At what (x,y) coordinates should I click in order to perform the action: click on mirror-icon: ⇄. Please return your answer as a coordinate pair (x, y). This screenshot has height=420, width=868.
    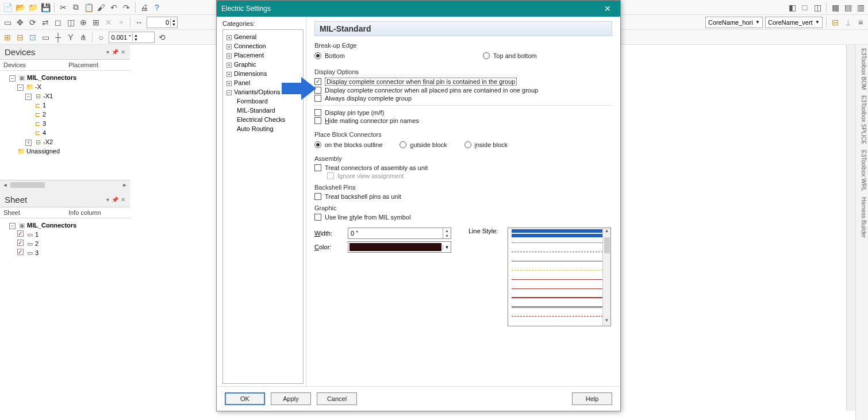
    Looking at the image, I should click on (45, 22).